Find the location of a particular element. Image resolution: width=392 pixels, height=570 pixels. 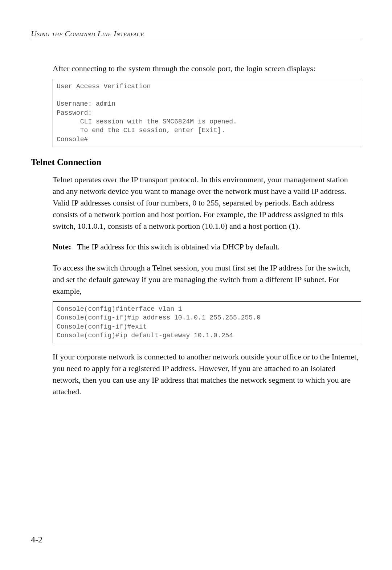

note-body: The IP address for this switch is obtain… is located at coordinates (178, 247).